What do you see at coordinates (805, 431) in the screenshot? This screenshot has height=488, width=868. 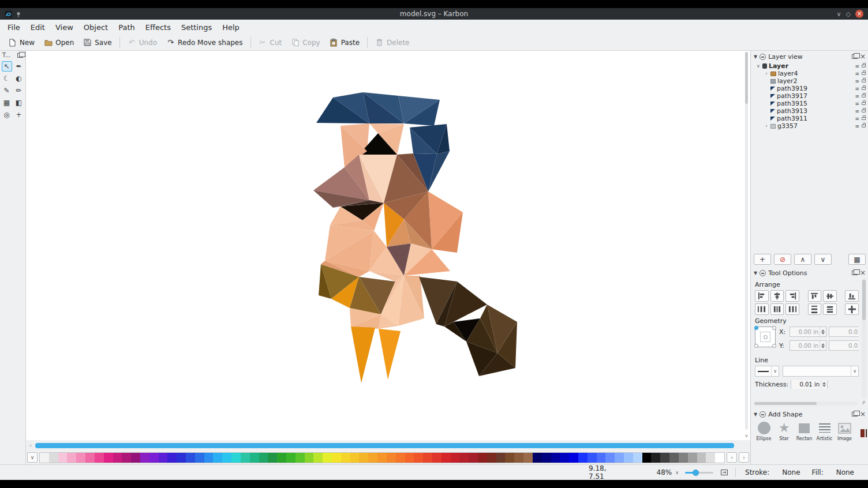 I see `shape-rectangle: Rectan` at bounding box center [805, 431].